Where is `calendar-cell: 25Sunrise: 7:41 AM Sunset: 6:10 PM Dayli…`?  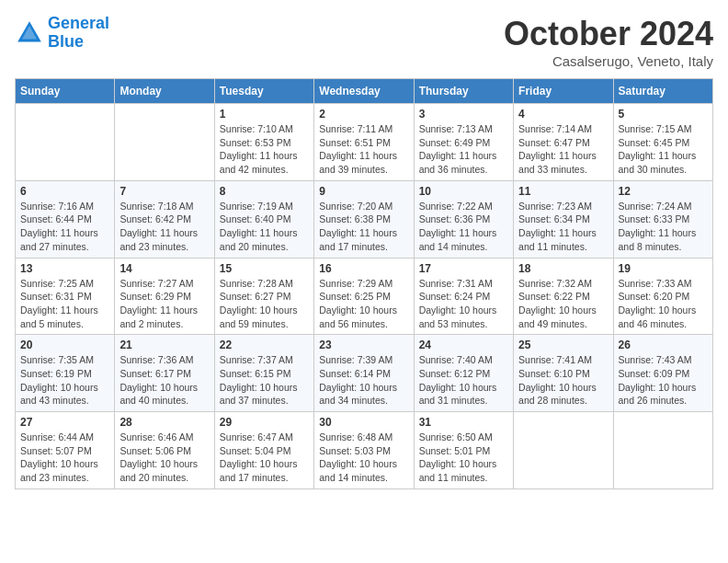 calendar-cell: 25Sunrise: 7:41 AM Sunset: 6:10 PM Dayli… is located at coordinates (563, 373).